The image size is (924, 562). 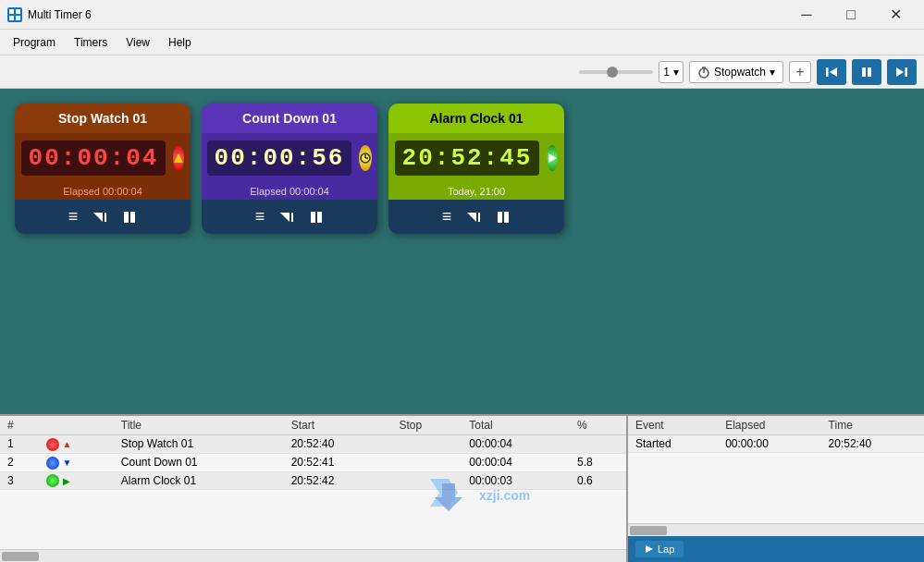 What do you see at coordinates (199, 481) in the screenshot?
I see `row-title: Alarm Clock 01` at bounding box center [199, 481].